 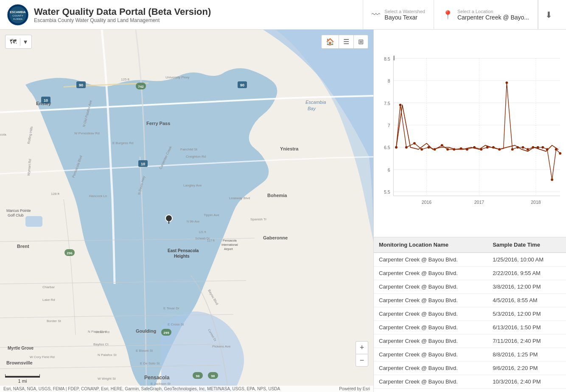 What do you see at coordinates (81, 85) in the screenshot?
I see `svg-text: 90` at bounding box center [81, 85].